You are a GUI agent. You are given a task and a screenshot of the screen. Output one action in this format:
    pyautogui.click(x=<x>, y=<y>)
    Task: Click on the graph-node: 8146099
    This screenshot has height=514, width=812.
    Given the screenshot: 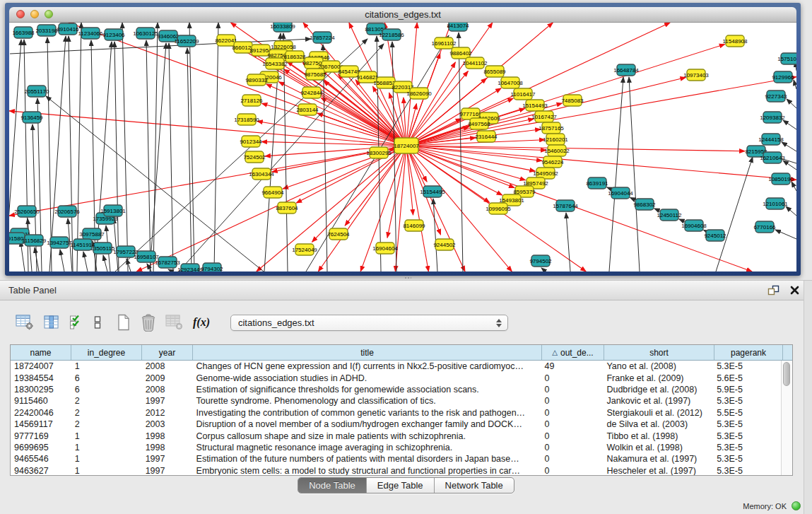 What is the action you would take?
    pyautogui.click(x=414, y=226)
    